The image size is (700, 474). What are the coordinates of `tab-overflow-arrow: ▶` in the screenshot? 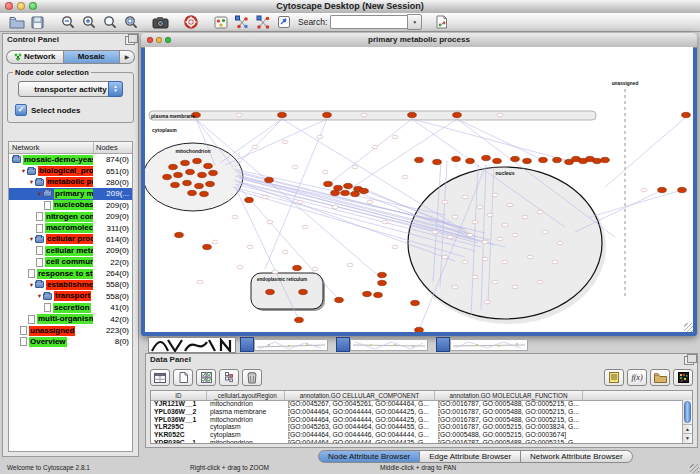 It's located at (128, 57).